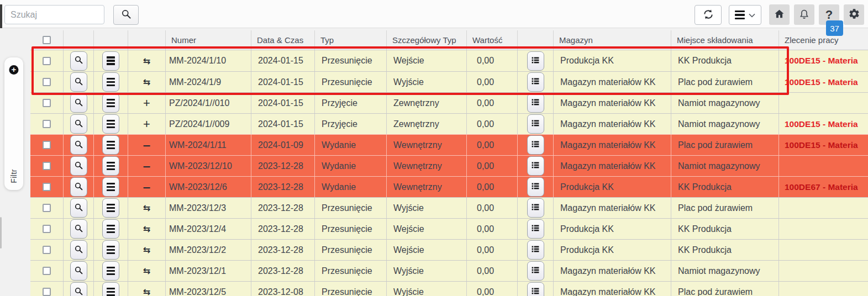 This screenshot has width=868, height=296. What do you see at coordinates (745, 15) in the screenshot?
I see `bulk-actions-menu-button` at bounding box center [745, 15].